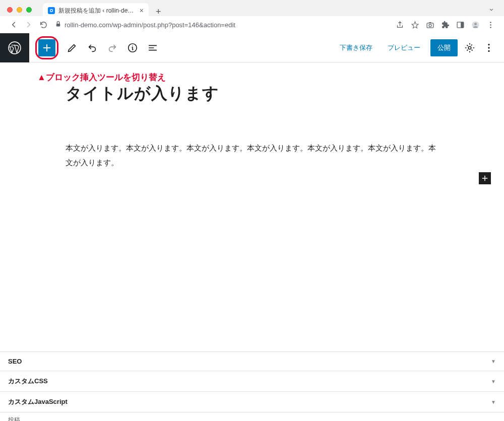 The height and width of the screenshot is (421, 504). I want to click on address-bar: rollin-demo.com/wp-admin/post.php?post=1…, so click(228, 25).